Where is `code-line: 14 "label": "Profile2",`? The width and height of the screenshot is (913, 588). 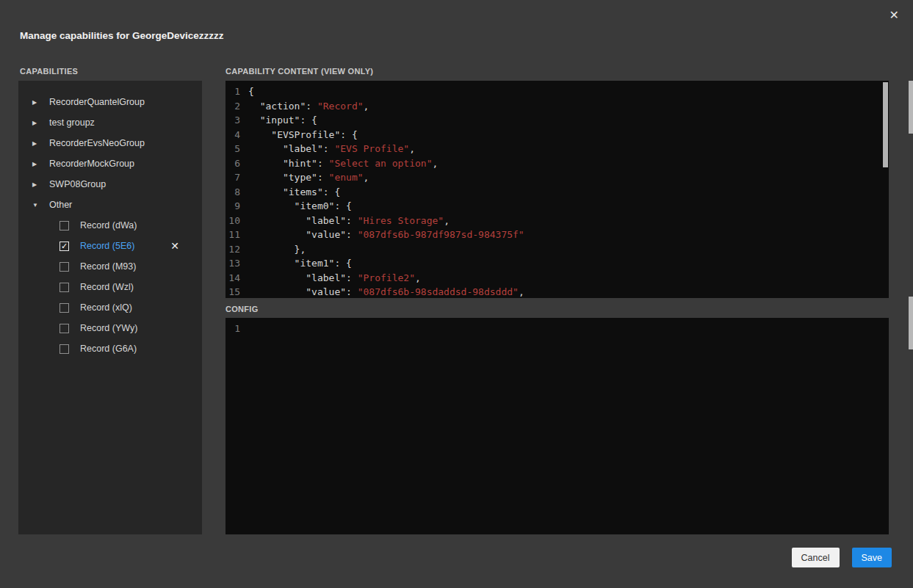
code-line: 14 "label": "Profile2", is located at coordinates (557, 278).